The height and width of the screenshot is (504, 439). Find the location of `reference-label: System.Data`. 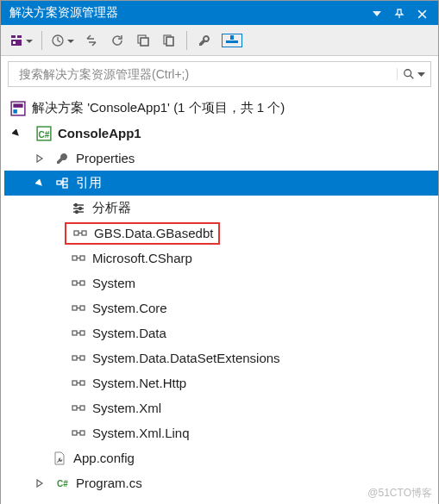

reference-label: System.Data is located at coordinates (129, 333).